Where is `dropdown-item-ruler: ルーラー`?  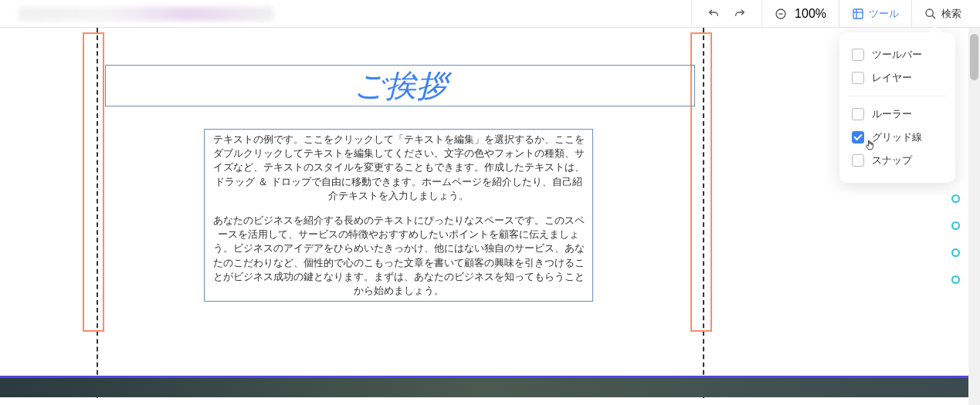 dropdown-item-ruler: ルーラー is located at coordinates (897, 114).